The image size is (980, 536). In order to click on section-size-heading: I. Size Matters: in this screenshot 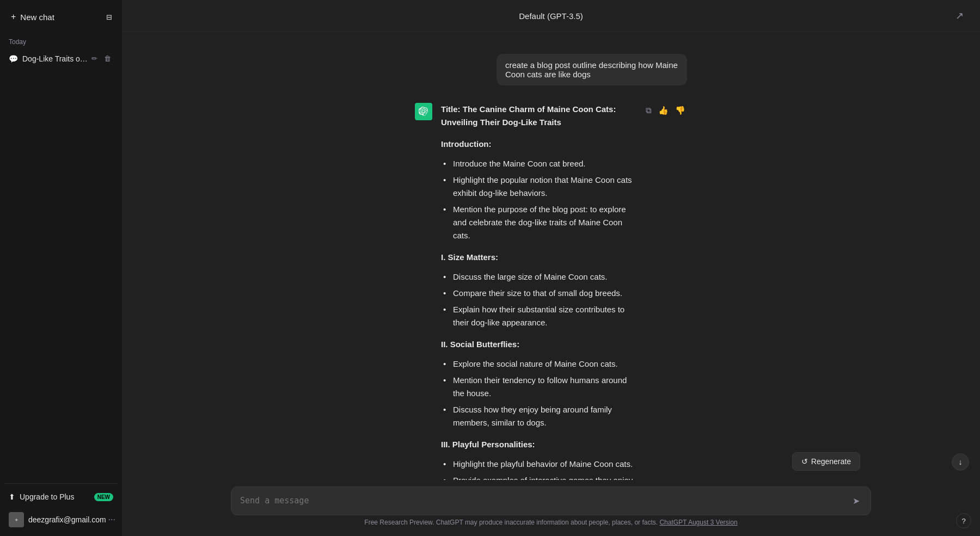, I will do `click(538, 257)`.